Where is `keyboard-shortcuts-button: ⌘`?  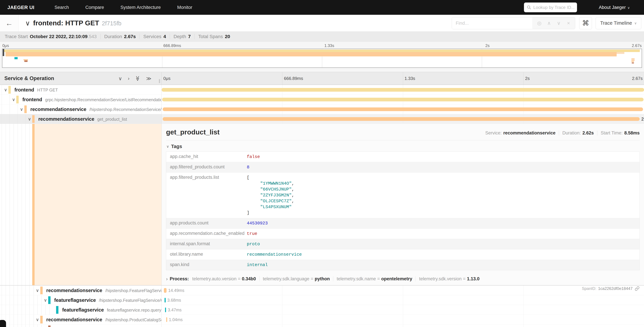
keyboard-shortcuts-button: ⌘ is located at coordinates (586, 23).